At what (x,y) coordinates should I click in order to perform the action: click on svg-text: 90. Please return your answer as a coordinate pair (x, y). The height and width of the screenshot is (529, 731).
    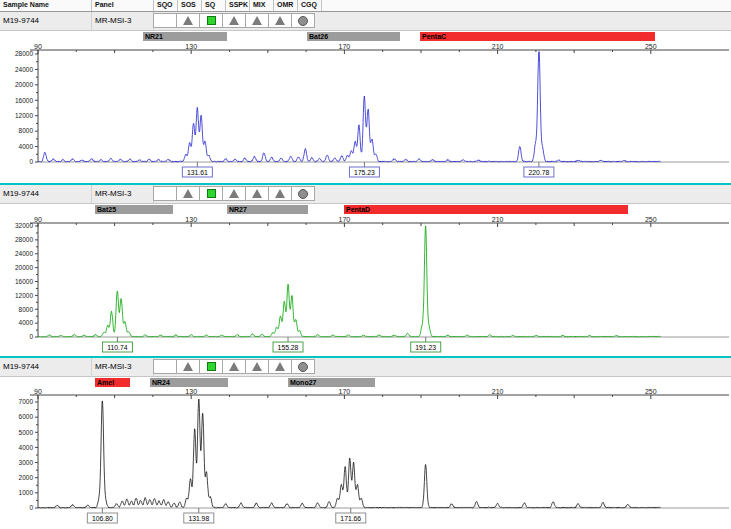
    Looking at the image, I should click on (38, 46).